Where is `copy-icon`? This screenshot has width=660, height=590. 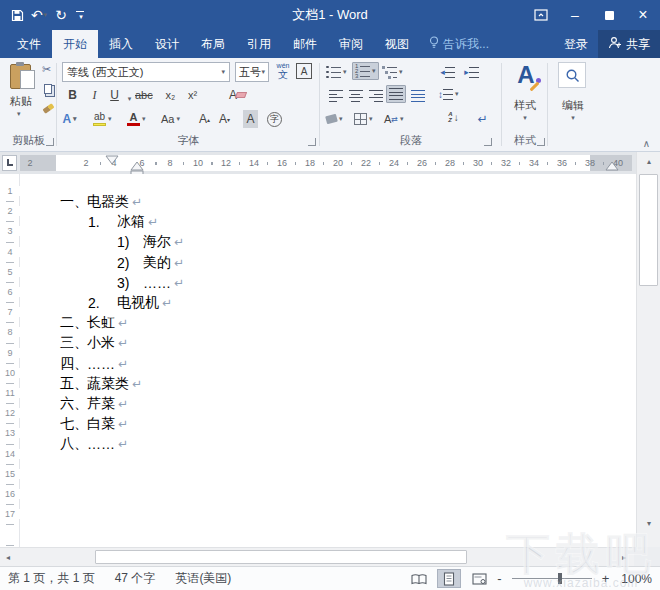 copy-icon is located at coordinates (48, 89).